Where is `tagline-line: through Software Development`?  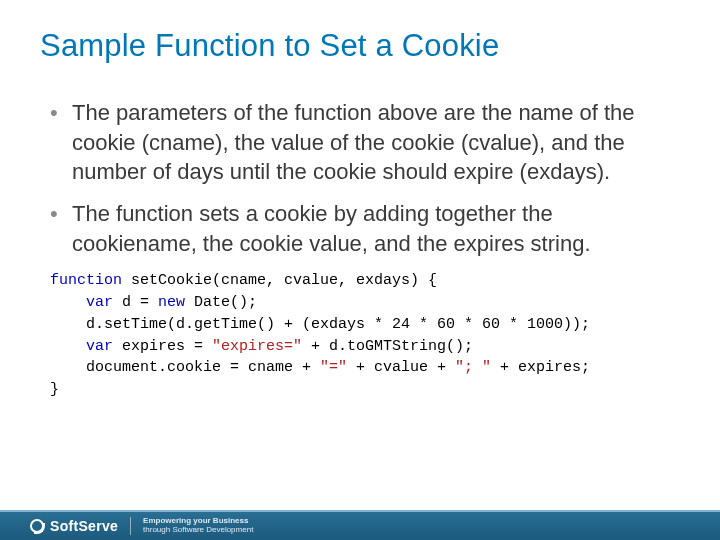 tagline-line: through Software Development is located at coordinates (198, 530).